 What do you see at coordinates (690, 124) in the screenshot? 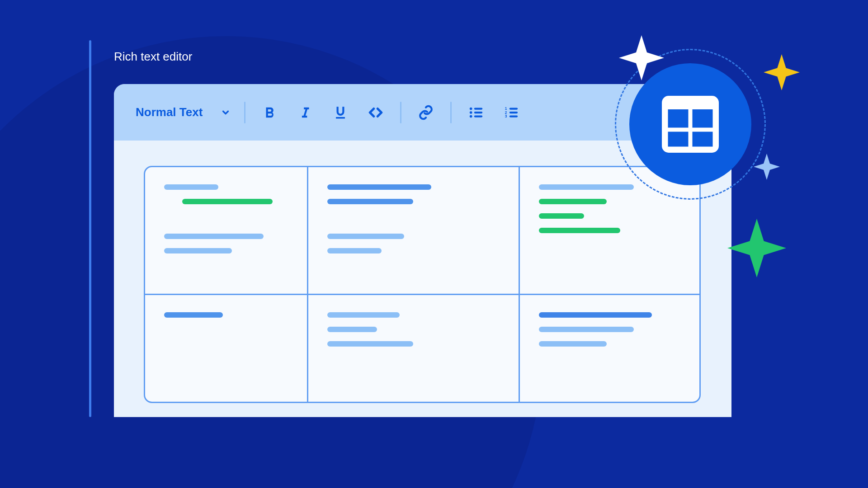
I see `table-icon` at bounding box center [690, 124].